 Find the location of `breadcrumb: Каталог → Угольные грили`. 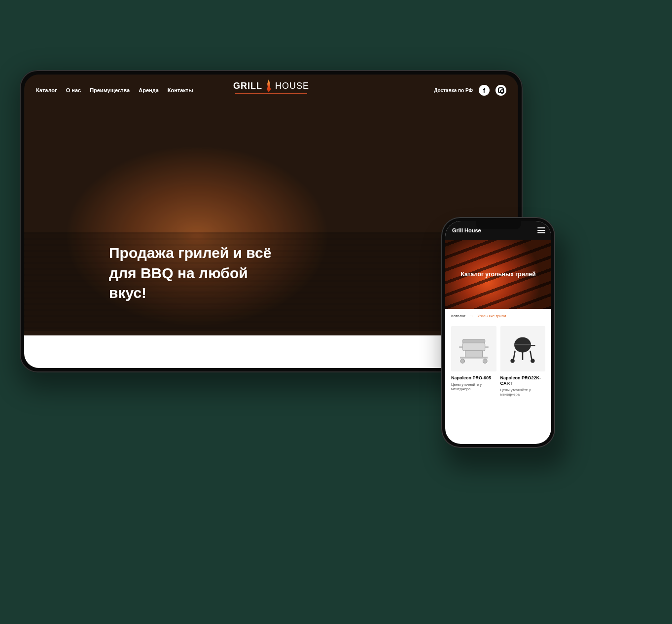

breadcrumb: Каталог → Угольные грили is located at coordinates (498, 315).